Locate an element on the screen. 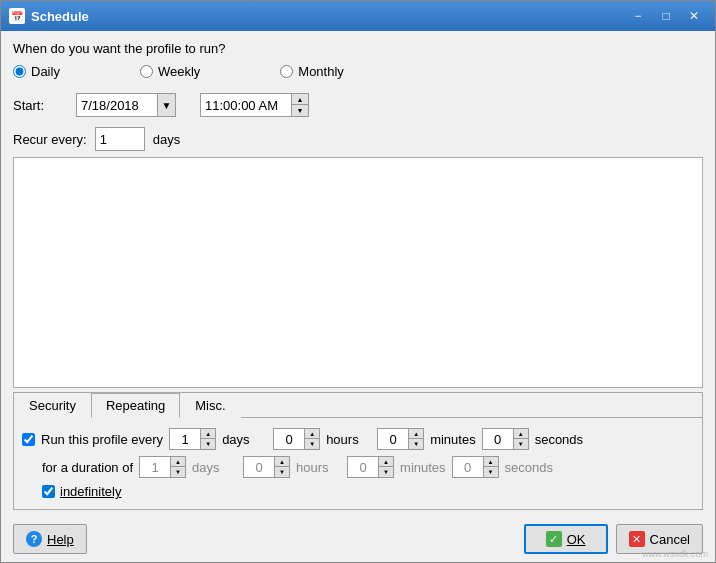  help-label: Help is located at coordinates (60, 540).